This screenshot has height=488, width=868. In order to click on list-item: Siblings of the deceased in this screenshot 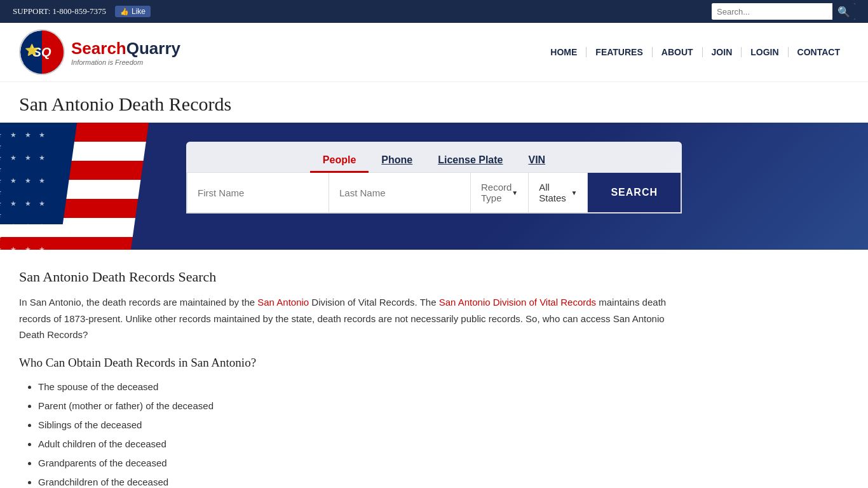, I will do `click(359, 425)`.